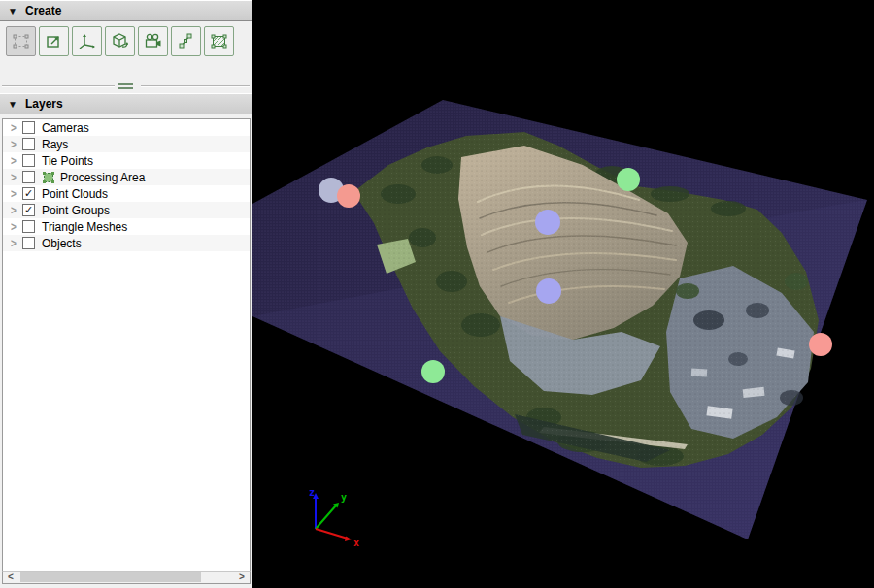 The height and width of the screenshot is (588, 874). What do you see at coordinates (126, 577) in the screenshot?
I see `scrollbar-track` at bounding box center [126, 577].